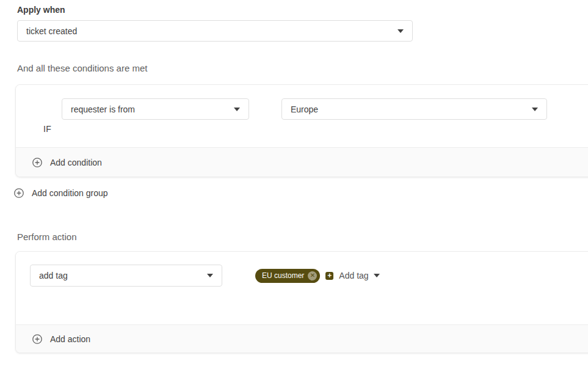 This screenshot has width=588, height=366. I want to click on add-condition-group-label: Add condition group, so click(70, 193).